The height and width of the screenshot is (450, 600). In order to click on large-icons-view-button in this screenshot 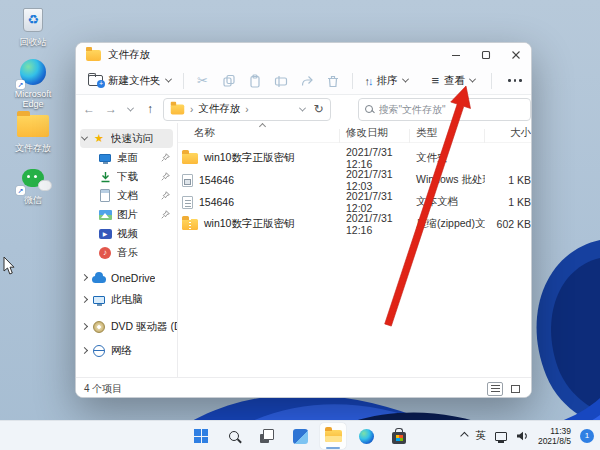, I will do `click(515, 389)`.